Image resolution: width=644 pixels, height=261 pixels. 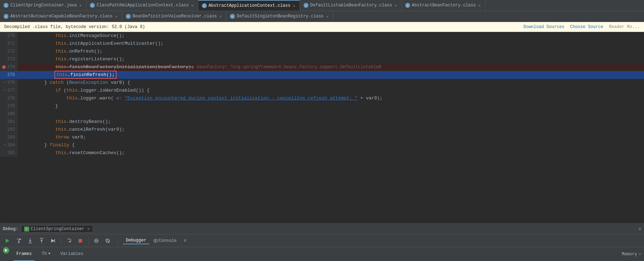 What do you see at coordinates (7, 241) in the screenshot?
I see `resume-button` at bounding box center [7, 241].